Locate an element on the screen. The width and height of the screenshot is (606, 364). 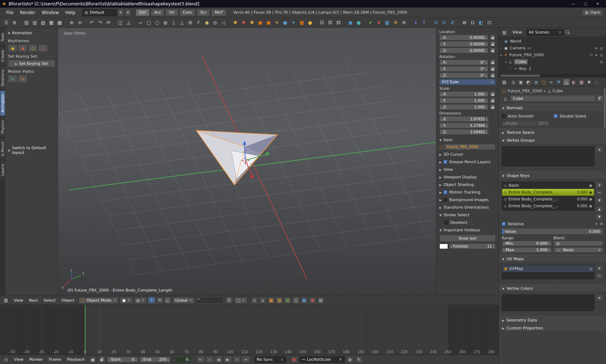
outliner-view-menu: View is located at coordinates (517, 32).